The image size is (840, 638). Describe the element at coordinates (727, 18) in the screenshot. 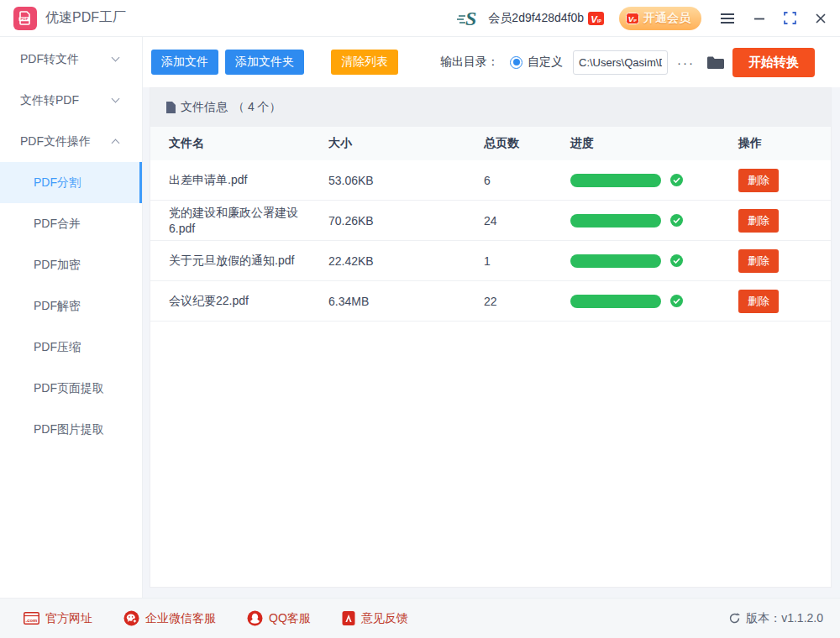

I see `menu-icon` at that location.